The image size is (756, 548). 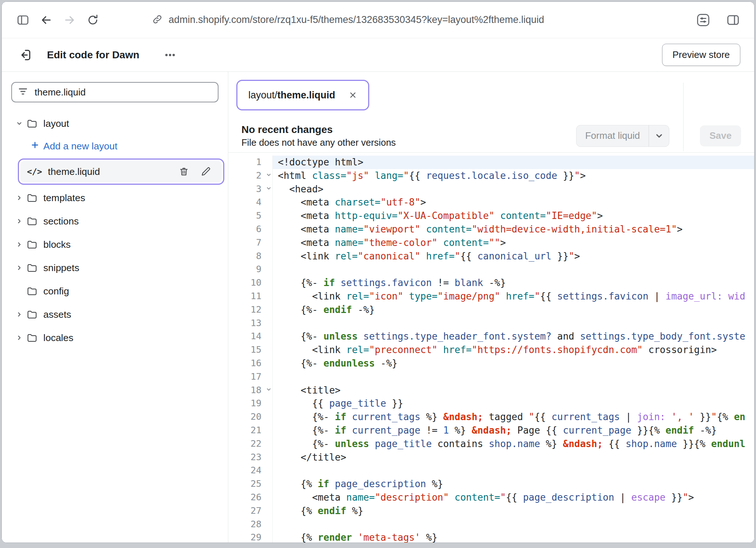 I want to click on code-text: {% render 'meta-tags' %}, so click(x=355, y=537).